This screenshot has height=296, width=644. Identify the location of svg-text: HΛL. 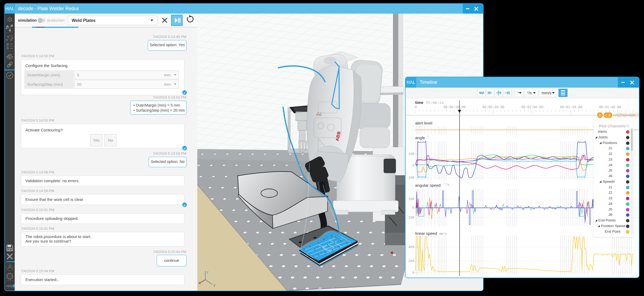
(10, 286).